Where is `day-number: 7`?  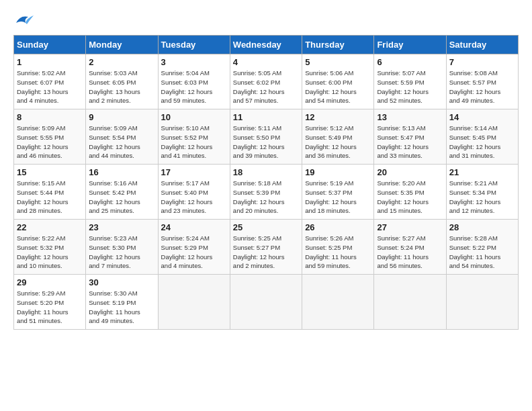
day-number: 7 is located at coordinates (482, 62).